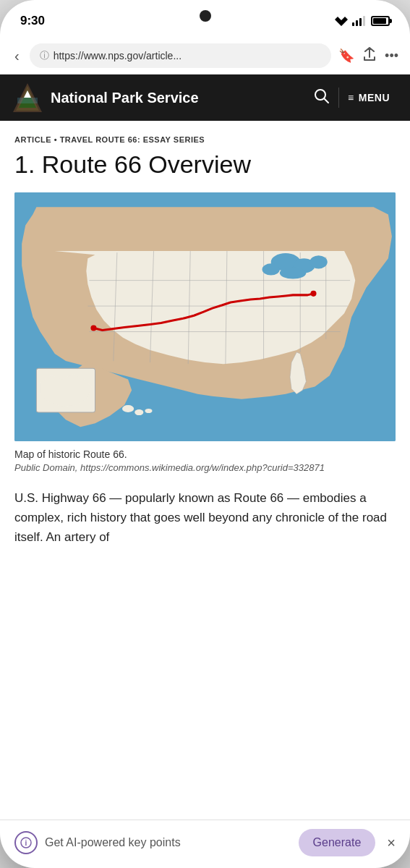 Image resolution: width=410 pixels, height=868 pixels. I want to click on browser-actions: 🔖 •••, so click(369, 56).